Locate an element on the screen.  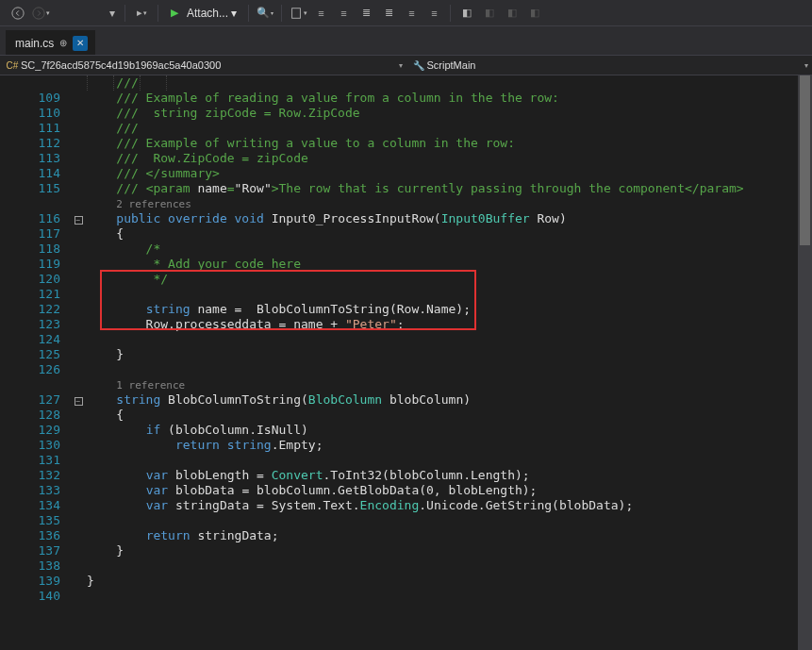
list2-icon: ≣ is located at coordinates (389, 13).